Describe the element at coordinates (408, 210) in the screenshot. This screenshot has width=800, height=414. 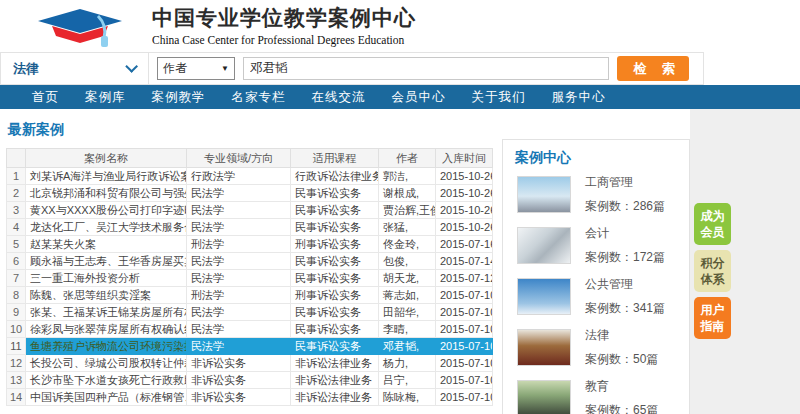
I see `case-author: 贾治辉,王俊` at that location.